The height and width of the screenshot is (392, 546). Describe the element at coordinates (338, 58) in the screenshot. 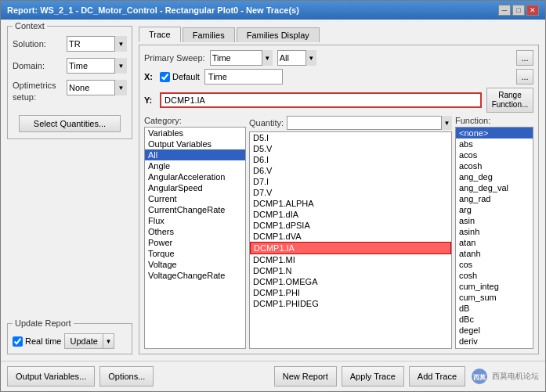

I see `primary-sweep-row: Primary Sweep: Time ▼ All ▼ ...` at that location.